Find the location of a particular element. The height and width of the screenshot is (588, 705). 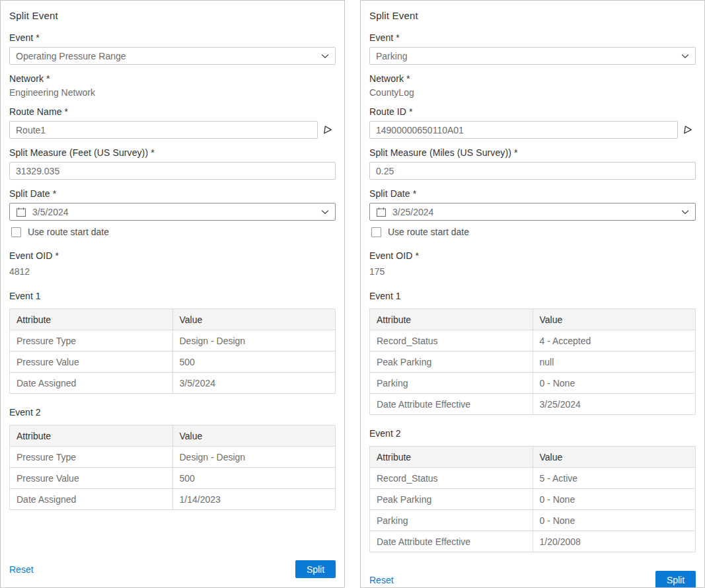

calendar-icon is located at coordinates (381, 212).